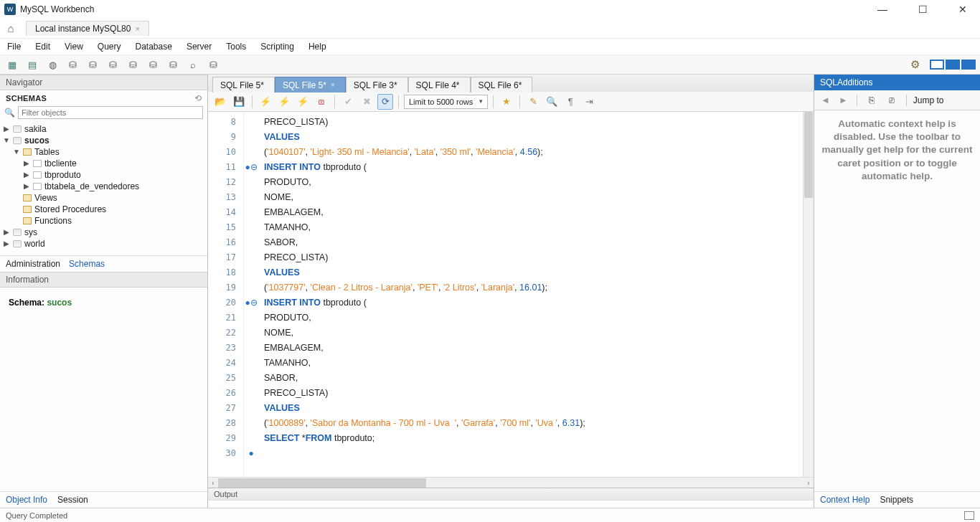  Describe the element at coordinates (589, 102) in the screenshot. I see `invisible-icon: ⇥` at that location.